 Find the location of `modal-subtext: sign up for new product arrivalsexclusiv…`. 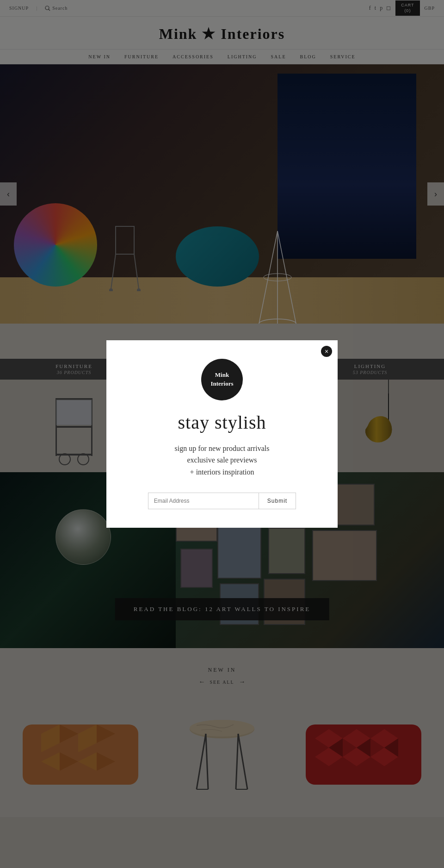

modal-subtext: sign up for new product arrivalsexclusiv… is located at coordinates (222, 460).